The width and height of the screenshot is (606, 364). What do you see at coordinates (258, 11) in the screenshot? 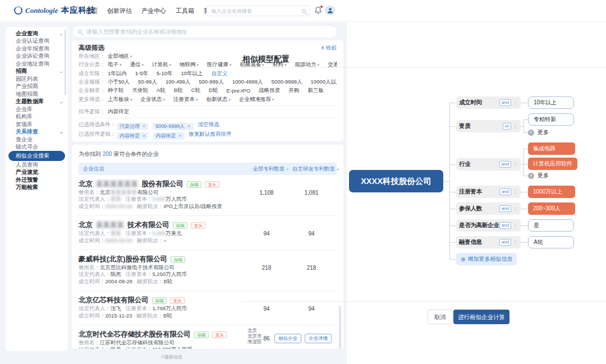
I see `header-search` at bounding box center [258, 11].